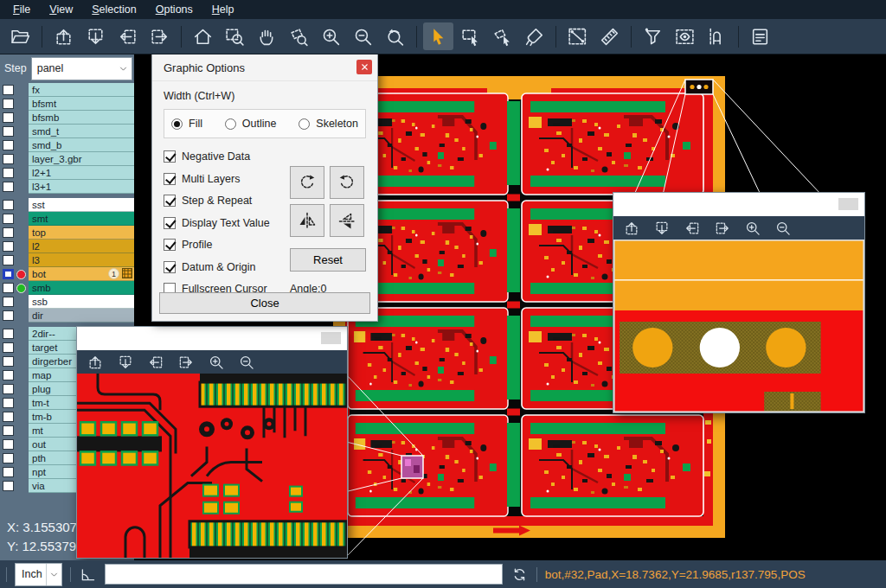  What do you see at coordinates (81, 131) in the screenshot?
I see `layer-name-cell: smd_t` at bounding box center [81, 131].